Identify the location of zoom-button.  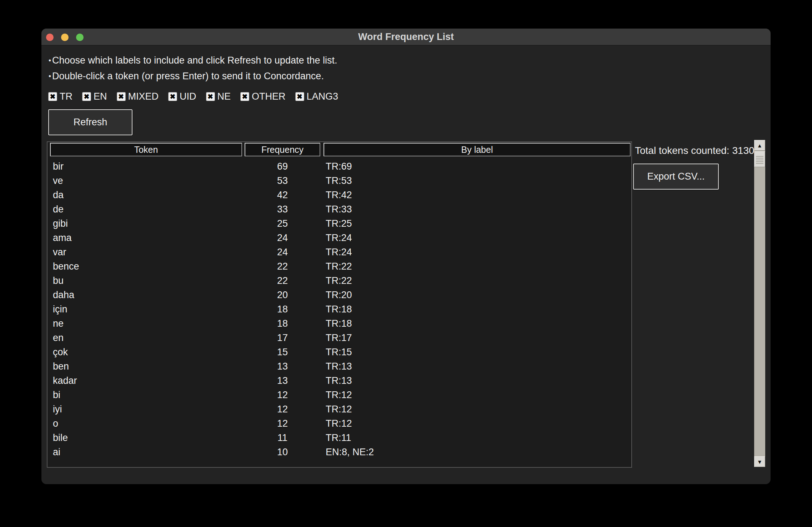
(80, 37).